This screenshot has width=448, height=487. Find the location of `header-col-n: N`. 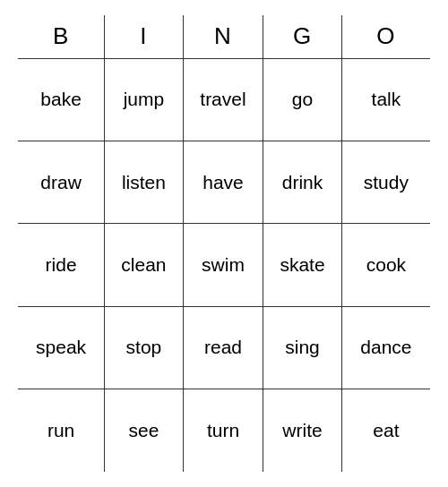

header-col-n: N is located at coordinates (223, 37).